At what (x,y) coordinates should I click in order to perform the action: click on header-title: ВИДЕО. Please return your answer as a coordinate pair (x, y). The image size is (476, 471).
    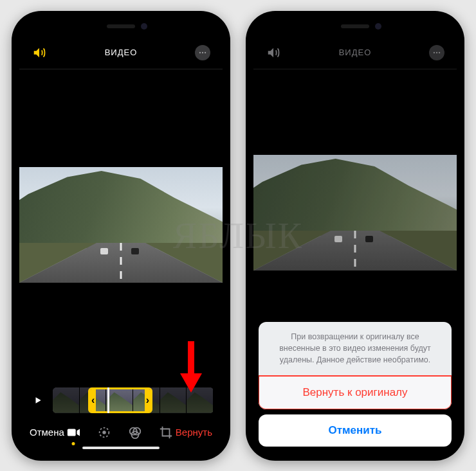
    Looking at the image, I should click on (121, 53).